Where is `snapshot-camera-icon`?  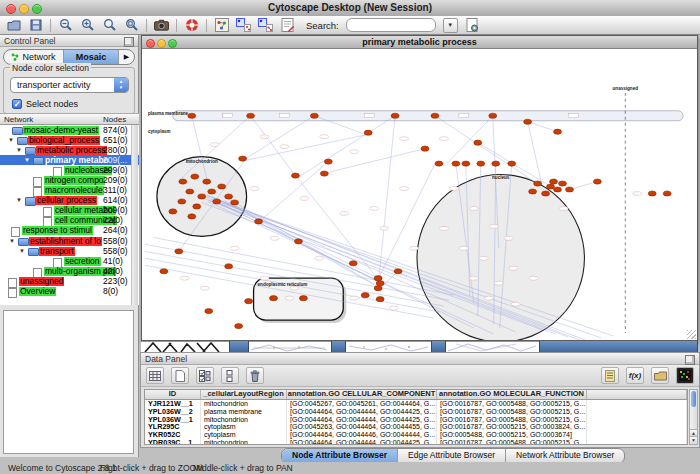
snapshot-camera-icon is located at coordinates (162, 26).